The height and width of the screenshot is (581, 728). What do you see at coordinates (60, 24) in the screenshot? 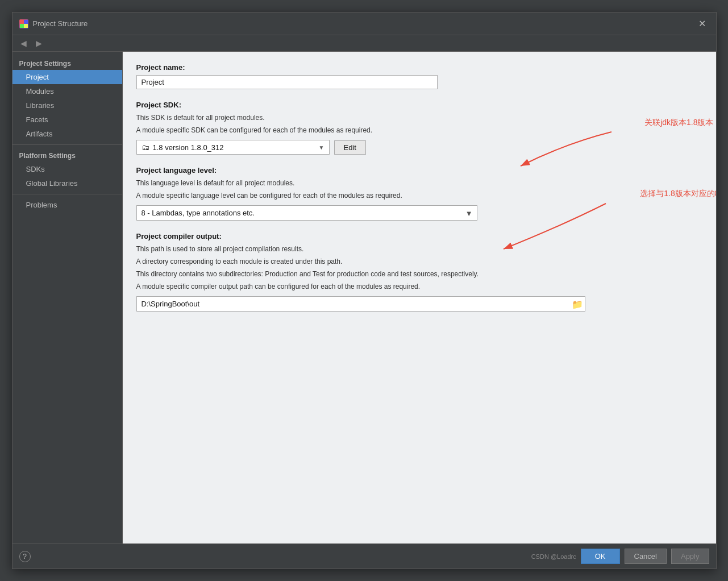
I see `dialog-title: Project Structure` at bounding box center [60, 24].